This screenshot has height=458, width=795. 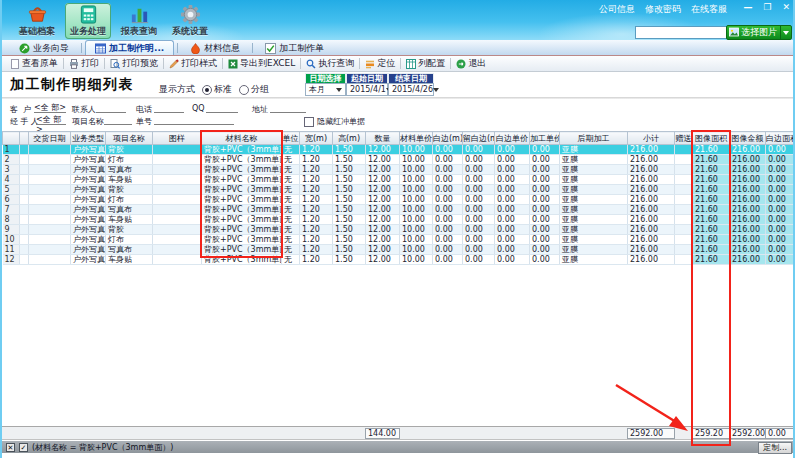 What do you see at coordinates (242, 138) in the screenshot?
I see `col-header-6: 材料名称` at bounding box center [242, 138].